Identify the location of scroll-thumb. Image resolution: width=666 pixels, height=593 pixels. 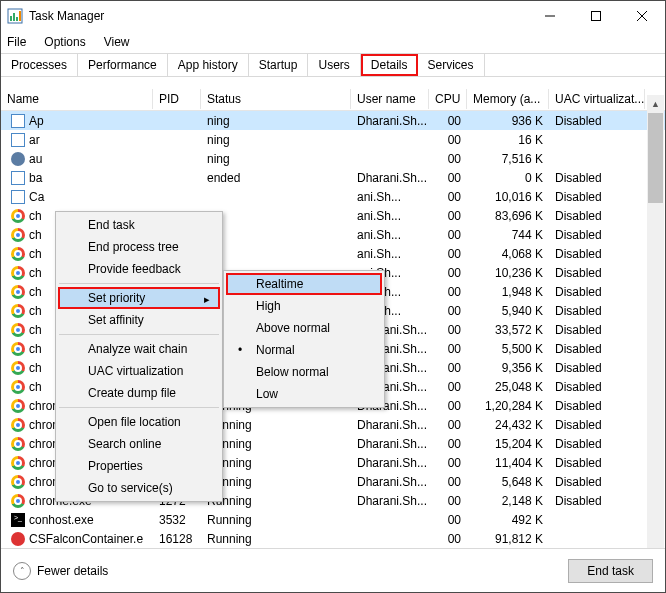
(656, 158).